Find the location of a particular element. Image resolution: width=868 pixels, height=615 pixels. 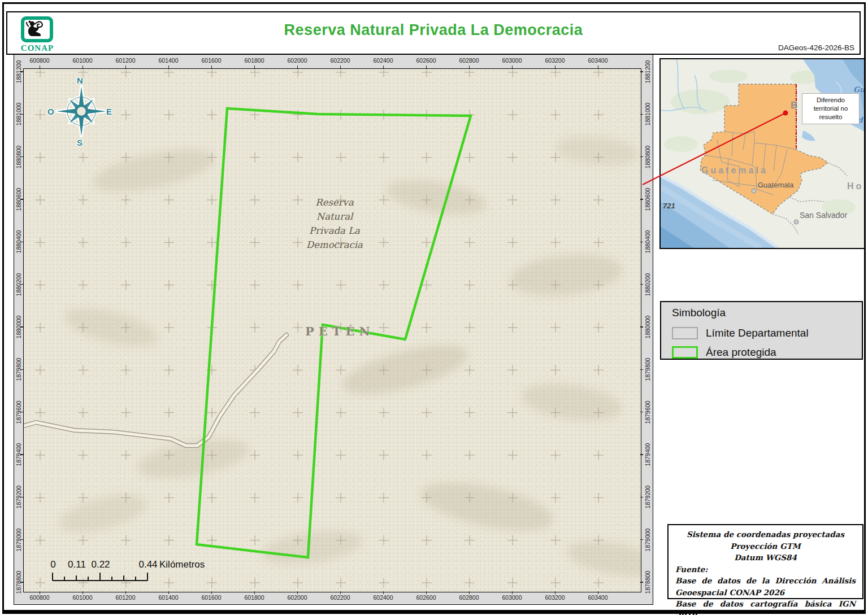

x-axis-label-top: 602400 is located at coordinates (383, 60).